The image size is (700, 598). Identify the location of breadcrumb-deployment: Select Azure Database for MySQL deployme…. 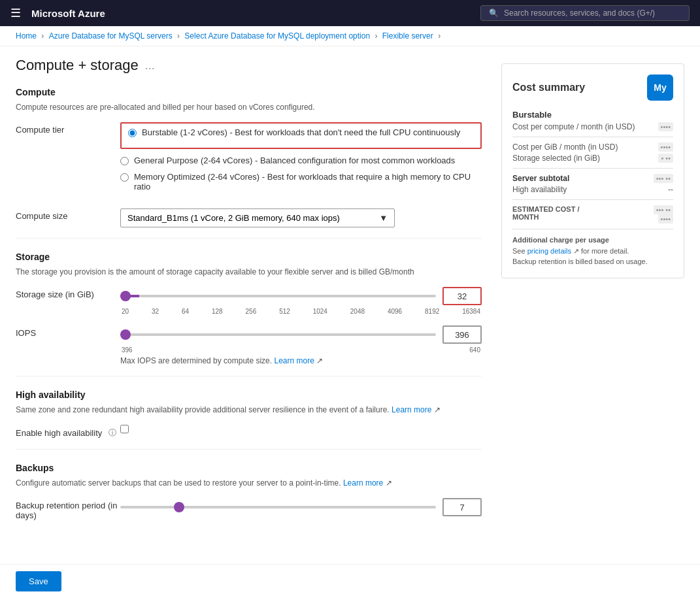
(277, 36).